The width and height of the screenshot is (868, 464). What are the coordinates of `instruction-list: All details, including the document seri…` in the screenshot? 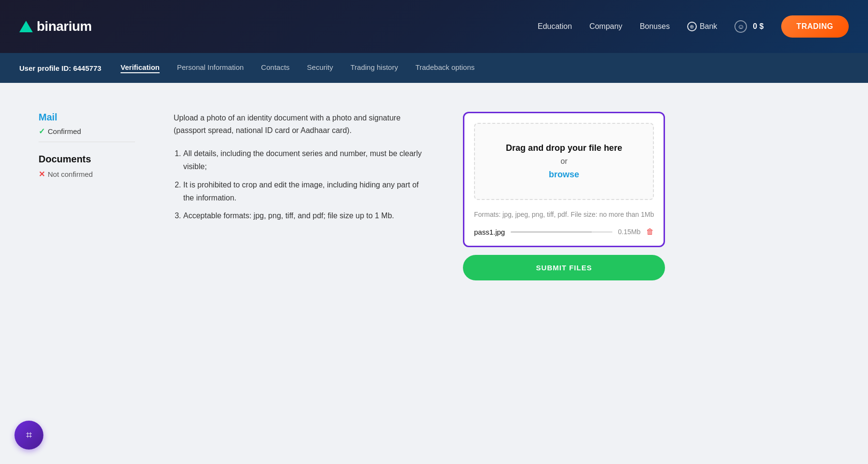 It's located at (299, 185).